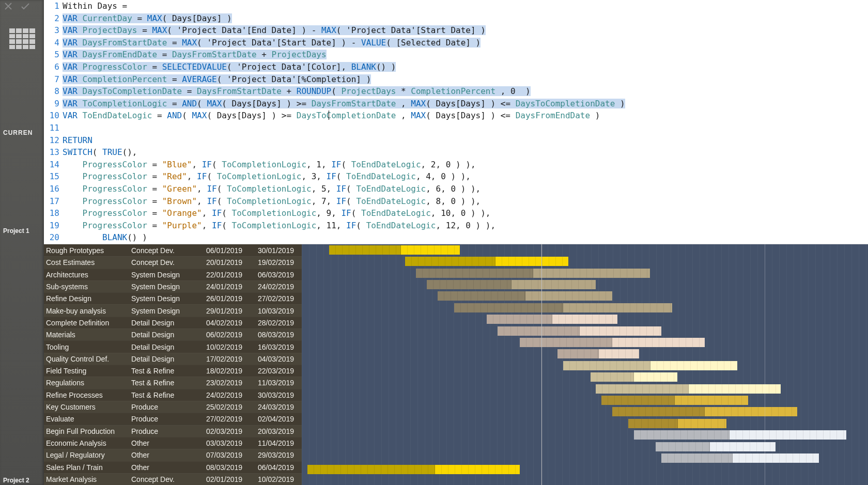 The width and height of the screenshot is (868, 485). What do you see at coordinates (173, 346) in the screenshot?
I see `table-row: ToolingDetail Design10/02/201916/03/2019` at bounding box center [173, 346].